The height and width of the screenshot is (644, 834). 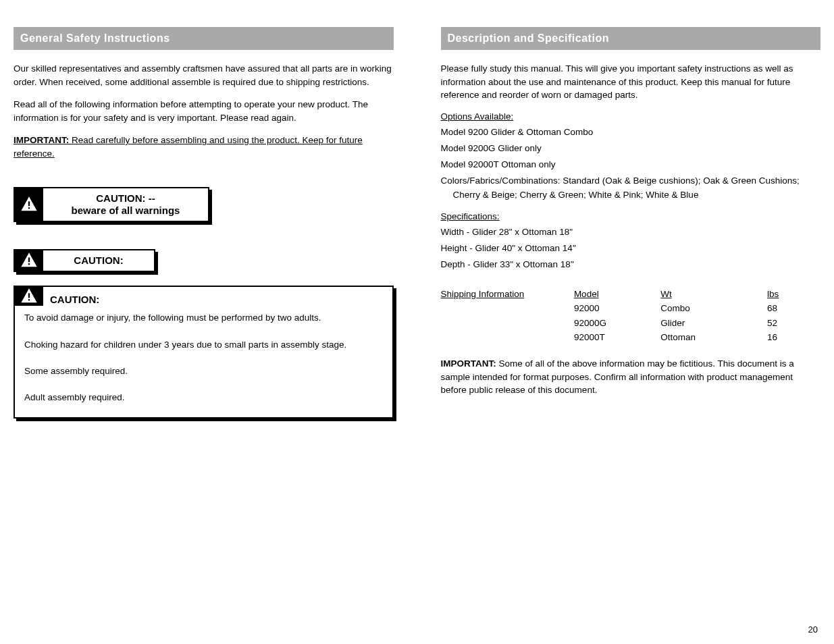 What do you see at coordinates (631, 163) in the screenshot?
I see `options-list: Model 9200 Glider & Ottoman Combo Model …` at bounding box center [631, 163].